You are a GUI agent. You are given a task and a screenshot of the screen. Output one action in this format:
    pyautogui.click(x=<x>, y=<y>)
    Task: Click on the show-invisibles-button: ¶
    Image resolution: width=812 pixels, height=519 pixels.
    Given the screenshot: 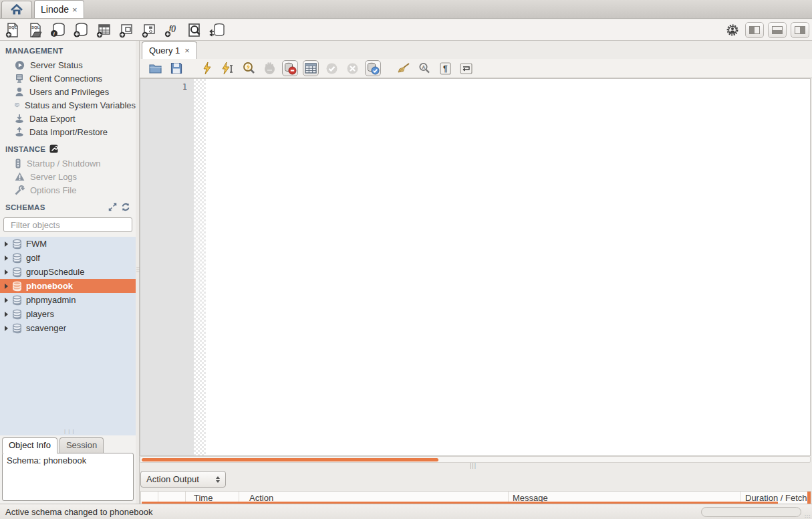 What is the action you would take?
    pyautogui.click(x=445, y=68)
    